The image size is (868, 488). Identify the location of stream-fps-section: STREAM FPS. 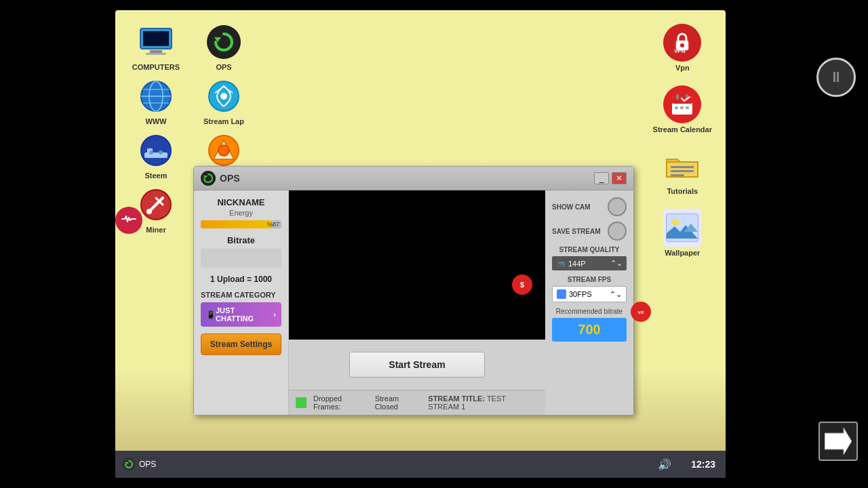
(589, 279).